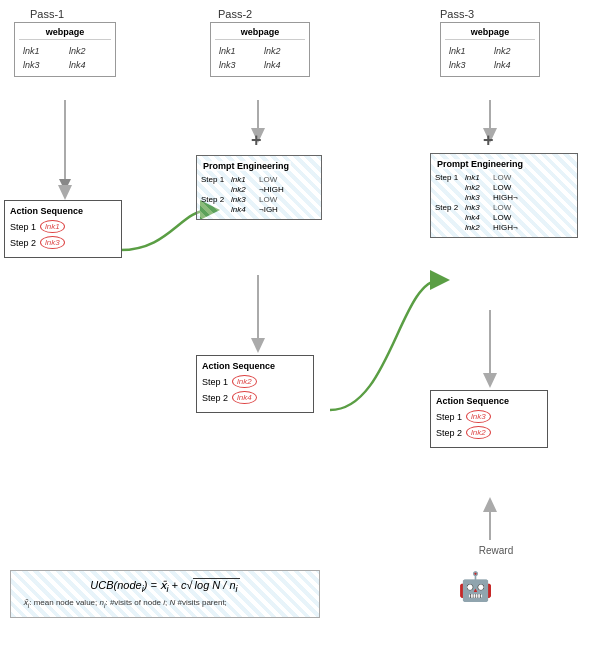  I want to click on wp3-lnk1: lnk1, so click(468, 51).